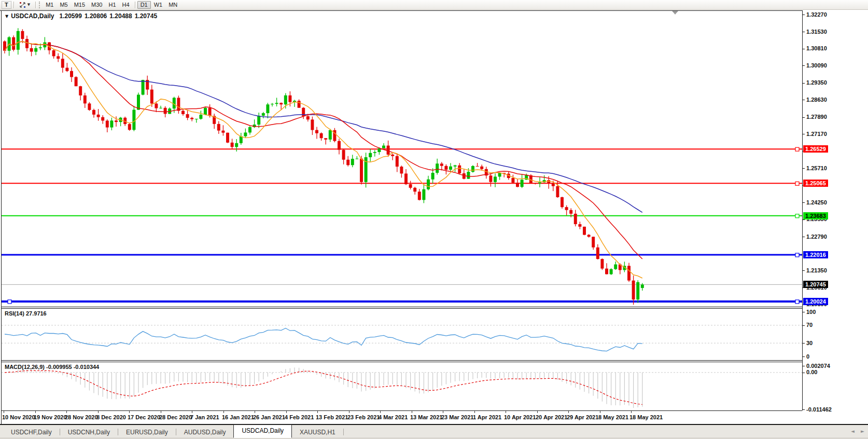  What do you see at coordinates (402, 417) in the screenshot?
I see `time-axis: 10 Nov 202019 Nov 202028 Nov 20208 Dec 2…` at bounding box center [402, 417].